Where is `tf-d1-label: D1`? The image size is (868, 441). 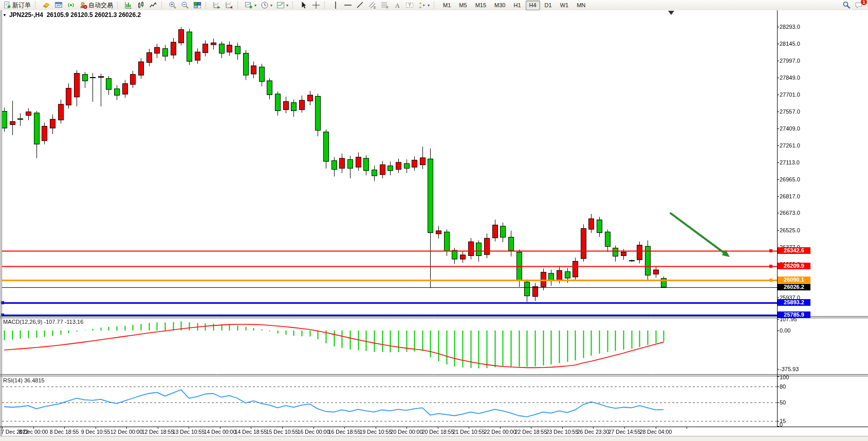 tf-d1-label: D1 is located at coordinates (548, 5).